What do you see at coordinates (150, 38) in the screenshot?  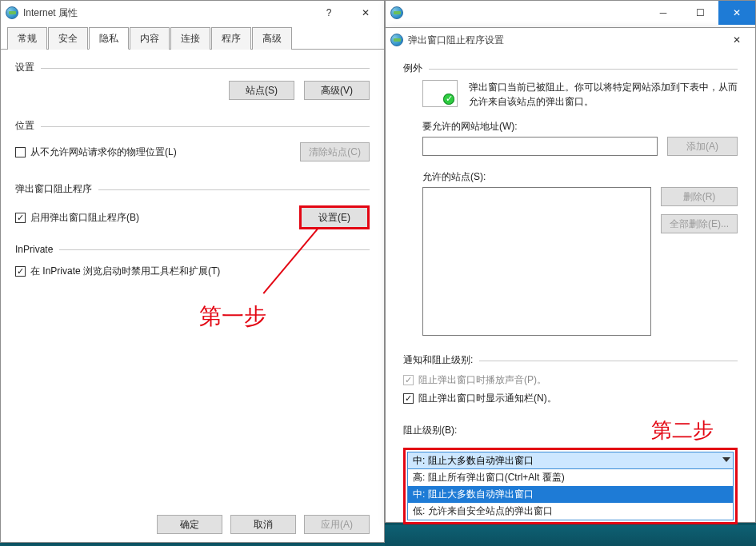 I see `tab-content: 内容` at bounding box center [150, 38].